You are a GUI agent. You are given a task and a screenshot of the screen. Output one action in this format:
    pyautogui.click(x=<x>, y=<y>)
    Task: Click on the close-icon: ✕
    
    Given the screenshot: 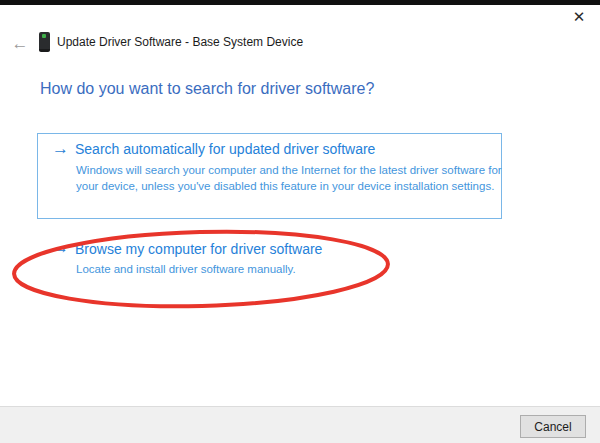 What is the action you would take?
    pyautogui.click(x=579, y=17)
    